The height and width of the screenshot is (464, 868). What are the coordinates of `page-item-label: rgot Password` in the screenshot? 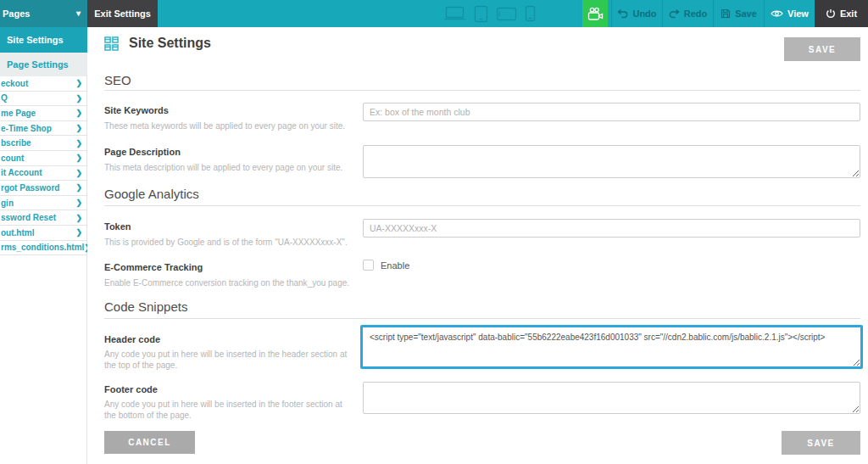 It's located at (31, 188).